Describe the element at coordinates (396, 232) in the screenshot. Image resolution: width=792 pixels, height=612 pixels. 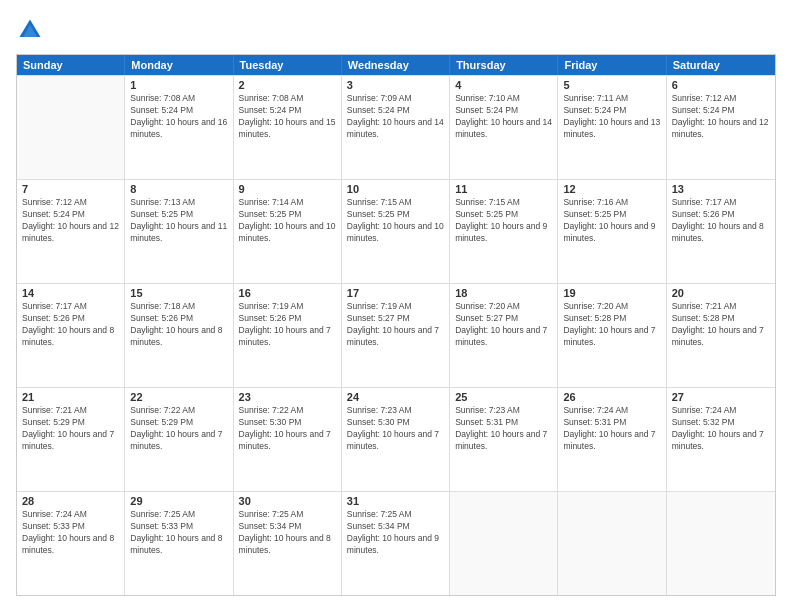
I see `calendar-cell: 10Sunrise: 7:15 AMSunset: 5:25 PMDayligh…` at that location.